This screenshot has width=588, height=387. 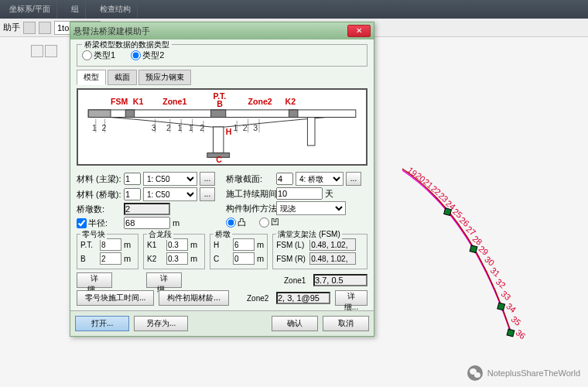 I want to click on svg-text: 34, so click(x=511, y=308).